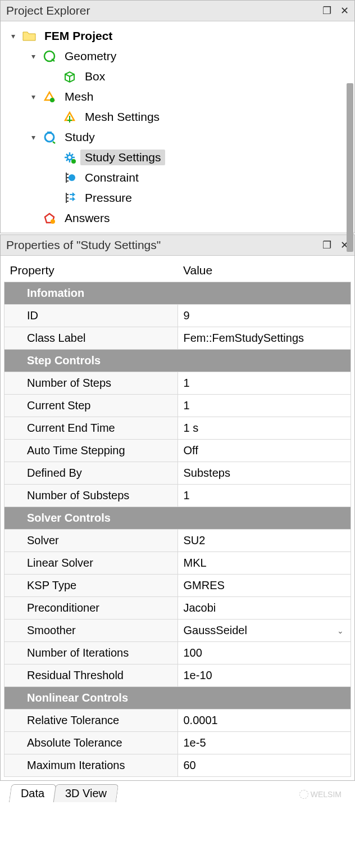 The height and width of the screenshot is (868, 355). What do you see at coordinates (320, 794) in the screenshot?
I see `watermark: WELSIM` at bounding box center [320, 794].